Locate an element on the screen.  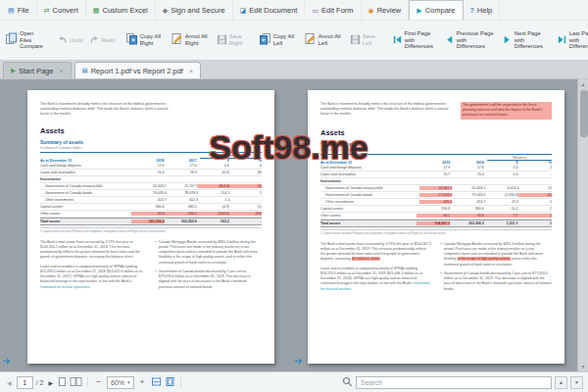
bullet-item: •Canada Mortgage Bonds increased by $355… is located at coordinates (497, 255).